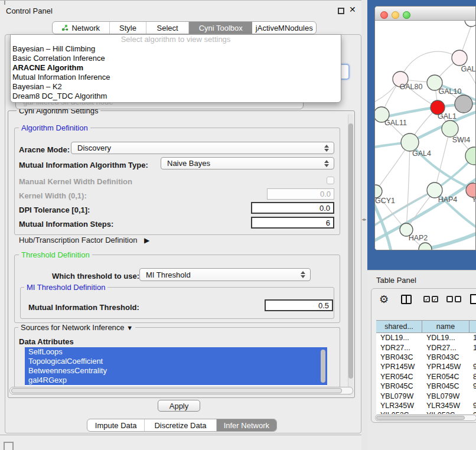 Image resolution: width=476 pixels, height=450 pixels. I want to click on algorithm-option: ARACNE Algorithm, so click(176, 68).